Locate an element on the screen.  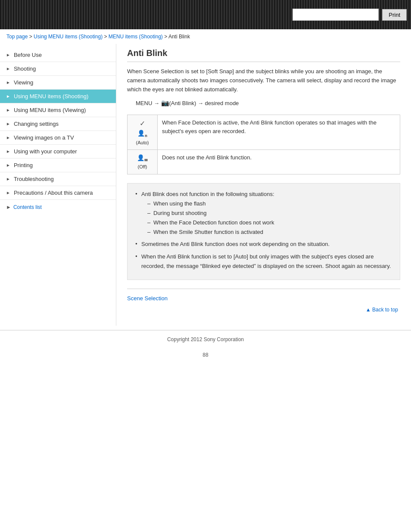
contents-list-link: ► Contents list is located at coordinates (58, 207).